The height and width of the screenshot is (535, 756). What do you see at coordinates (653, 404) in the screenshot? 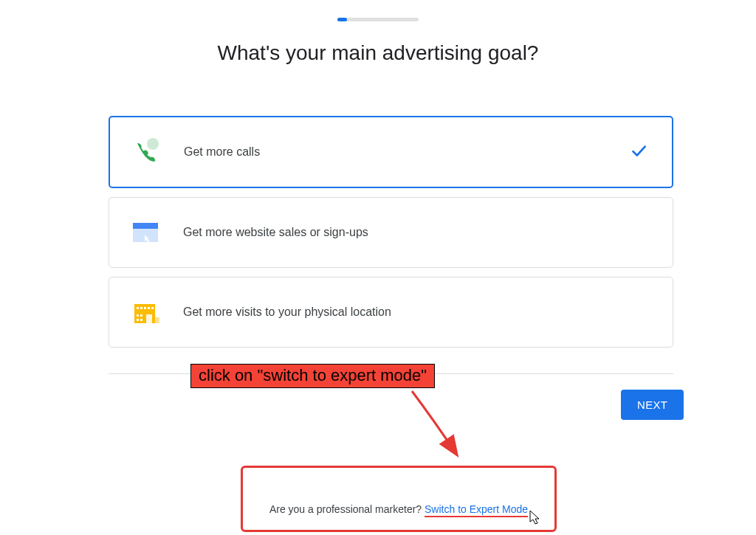
I see `next-button: NEXT` at bounding box center [653, 404].